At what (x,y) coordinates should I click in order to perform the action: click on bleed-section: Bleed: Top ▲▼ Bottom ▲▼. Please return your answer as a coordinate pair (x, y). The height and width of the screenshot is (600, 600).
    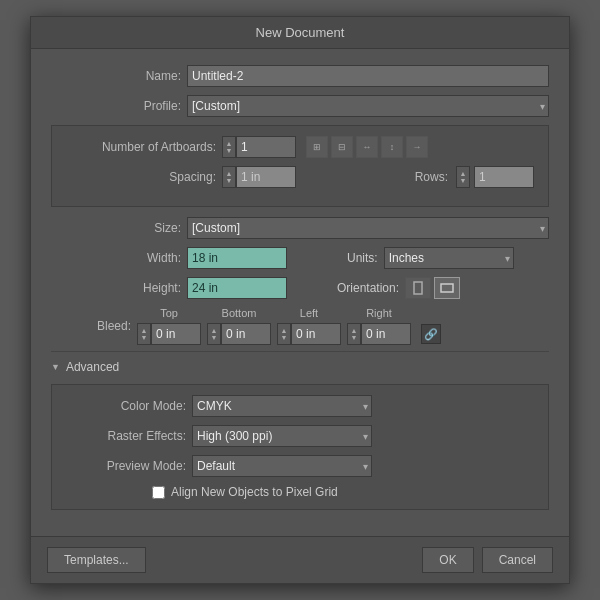
    Looking at the image, I should click on (300, 326).